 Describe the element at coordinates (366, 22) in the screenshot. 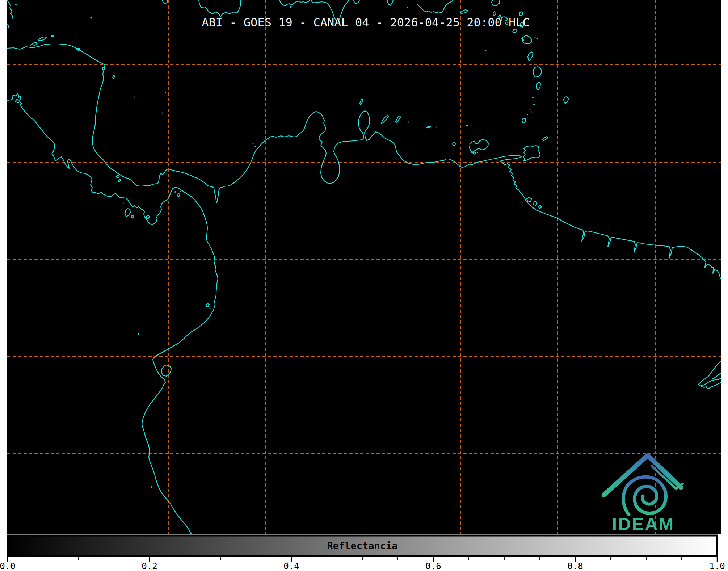

I see `image-title: ABI - GOES 19 - CANAL 04 - 2026-04-25 20…` at that location.